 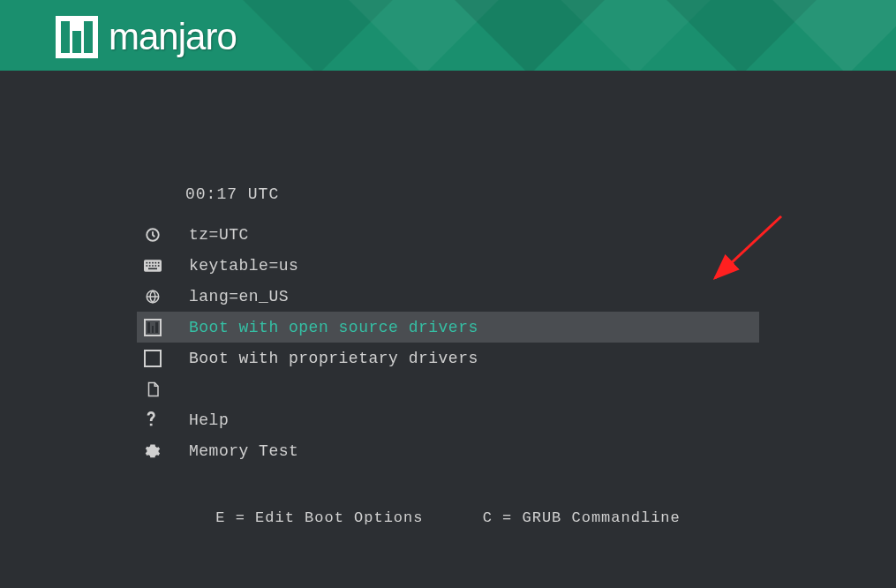 What do you see at coordinates (219, 235) in the screenshot?
I see `menu-label: tz=UTC` at bounding box center [219, 235].